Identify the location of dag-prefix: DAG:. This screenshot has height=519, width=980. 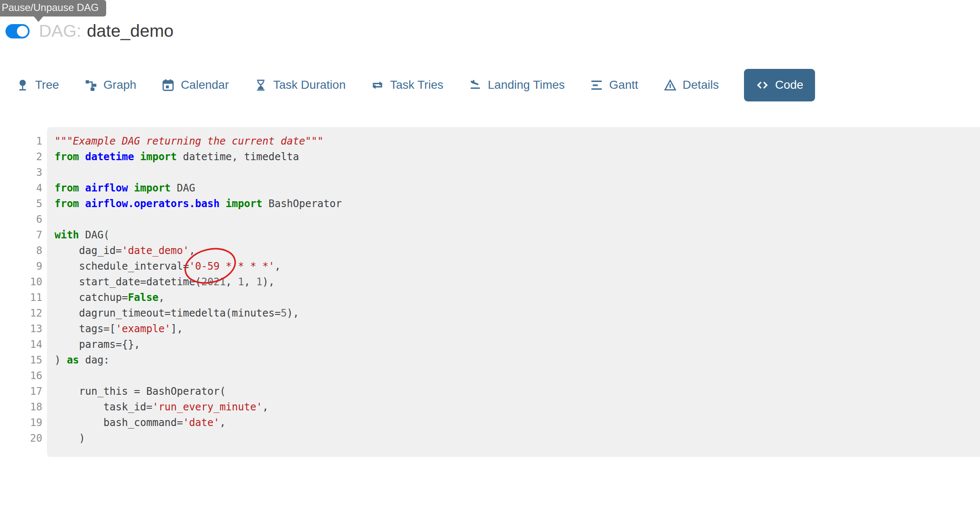
(60, 31).